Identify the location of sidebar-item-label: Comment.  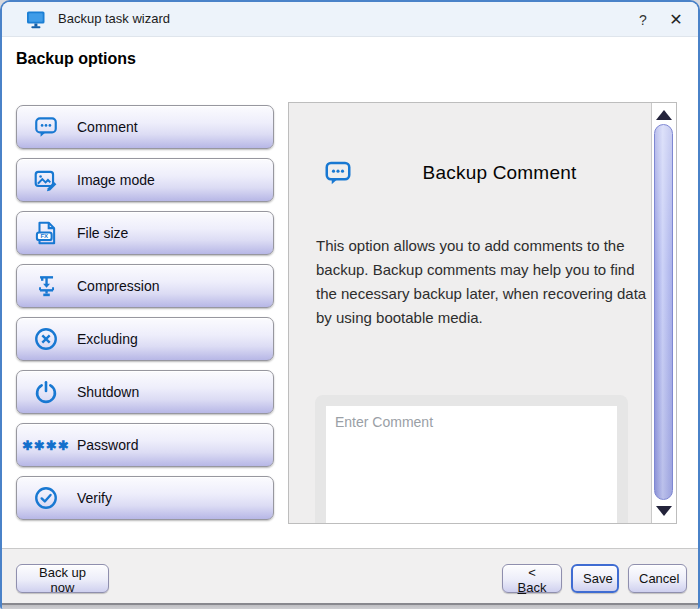
(108, 127).